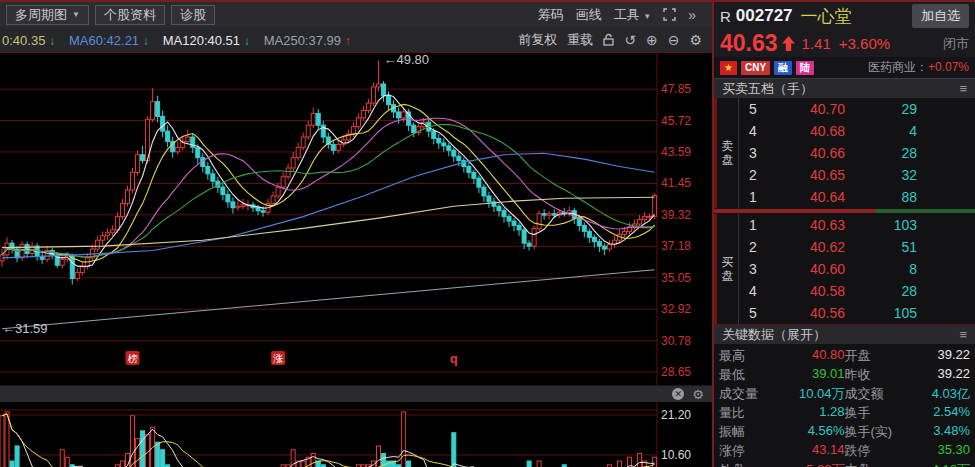  I want to click on order-book-row: 140.6488, so click(857, 197).